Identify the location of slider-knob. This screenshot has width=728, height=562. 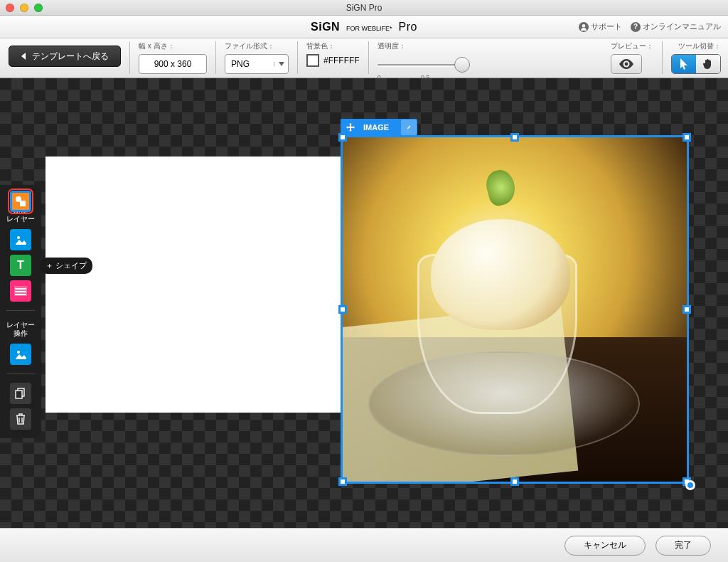
(462, 65).